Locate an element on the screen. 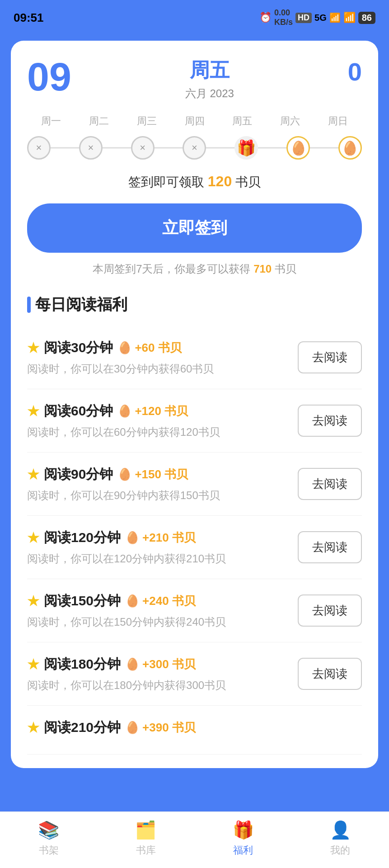  reading-desc-4: 阅读时，你可以在150分钟内获得240书贝 is located at coordinates (158, 622).